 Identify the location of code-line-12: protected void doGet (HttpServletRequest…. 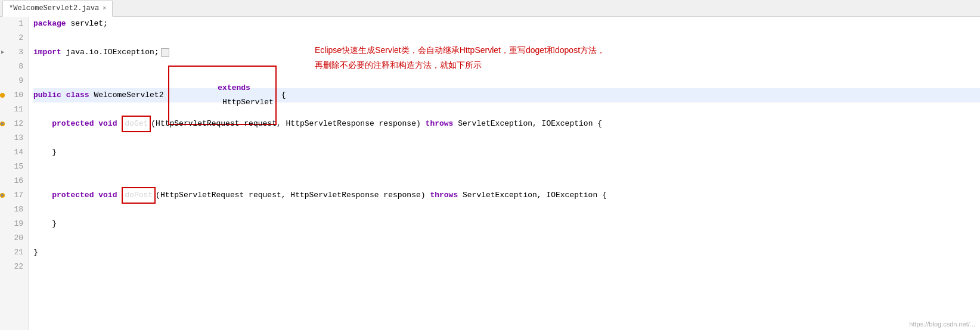
(507, 124).